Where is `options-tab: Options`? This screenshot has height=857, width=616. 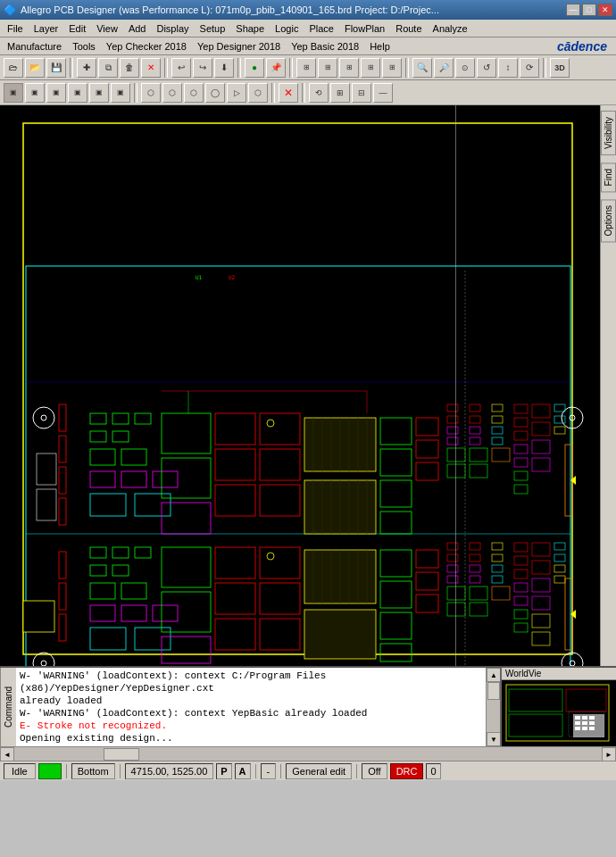
options-tab: Options is located at coordinates (609, 220).